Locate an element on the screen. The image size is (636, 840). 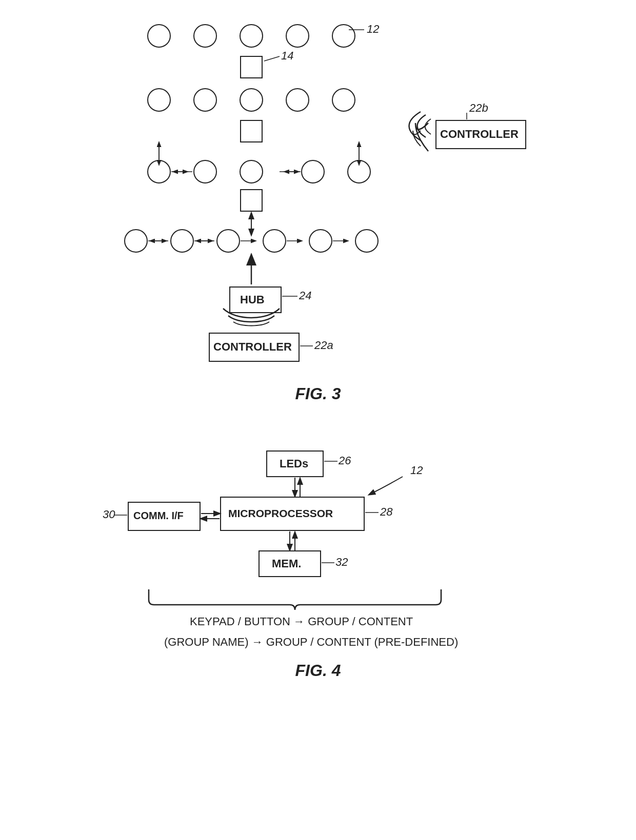
ref-22a-label: 22a is located at coordinates (324, 345).